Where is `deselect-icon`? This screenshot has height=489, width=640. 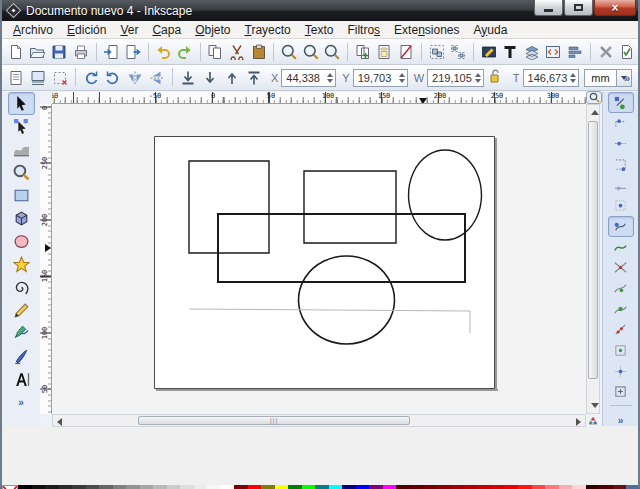
deselect-icon is located at coordinates (60, 78).